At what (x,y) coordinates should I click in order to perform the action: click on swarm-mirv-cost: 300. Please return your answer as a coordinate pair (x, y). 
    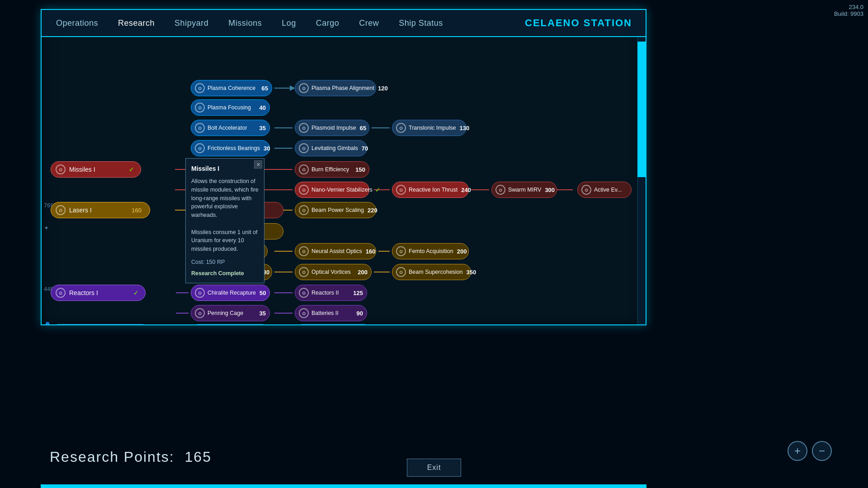
    Looking at the image, I should click on (550, 190).